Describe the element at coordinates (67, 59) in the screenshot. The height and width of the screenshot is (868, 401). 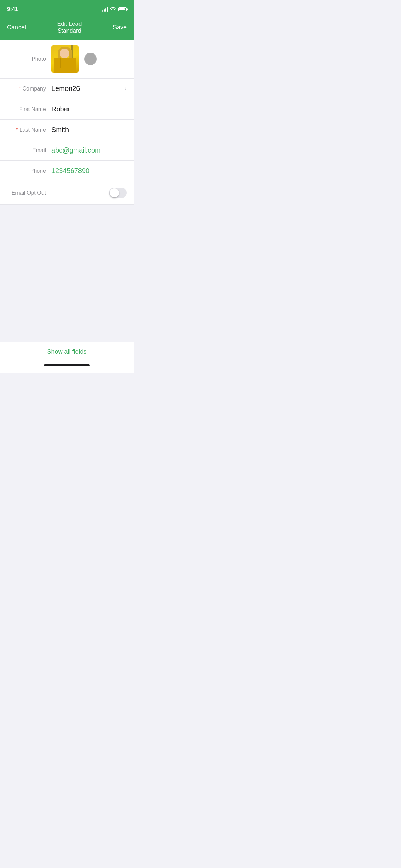
I see `photo-row: Photo` at that location.